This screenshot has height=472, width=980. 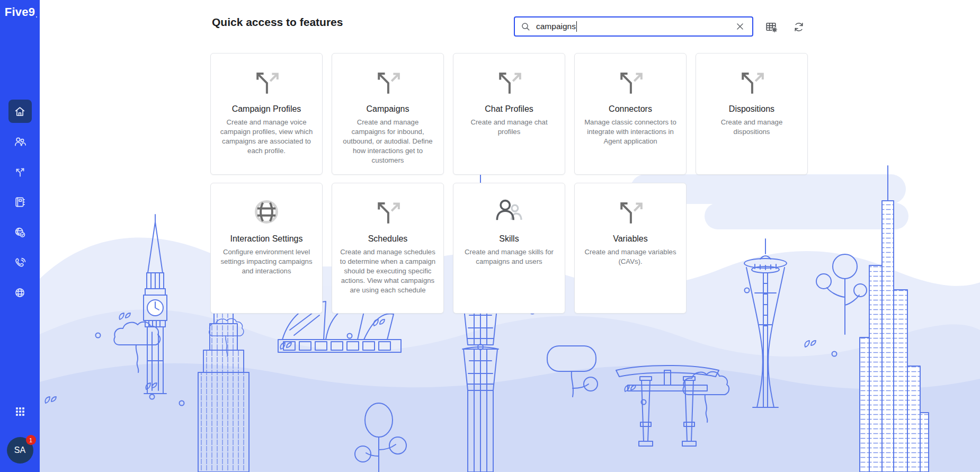 What do you see at coordinates (20, 292) in the screenshot?
I see `sidebar-item-web` at bounding box center [20, 292].